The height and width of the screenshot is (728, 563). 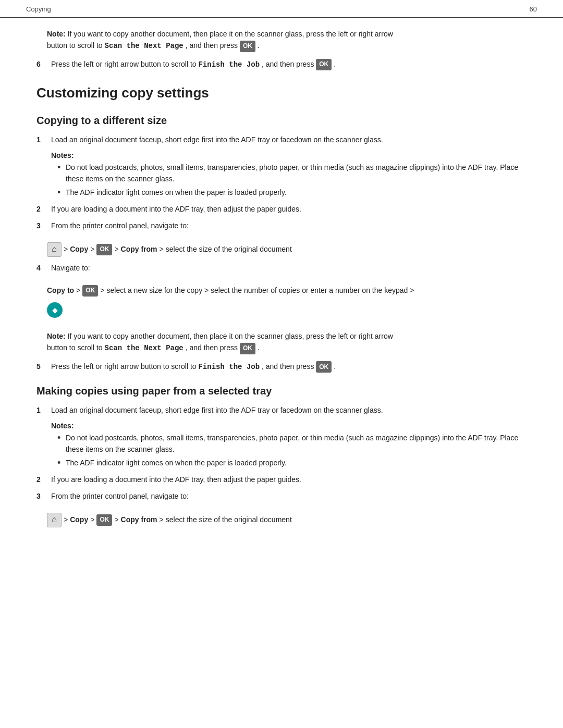 What do you see at coordinates (288, 64) in the screenshot?
I see `step-6-suffix: , and then press` at bounding box center [288, 64].